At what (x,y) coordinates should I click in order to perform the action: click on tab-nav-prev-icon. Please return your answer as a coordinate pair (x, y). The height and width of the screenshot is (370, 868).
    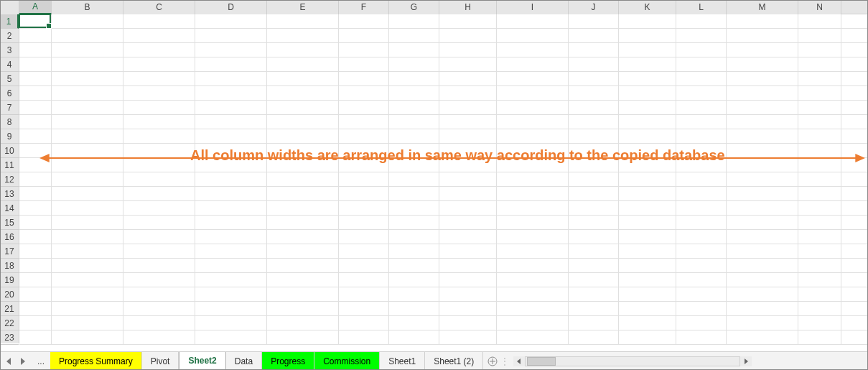
    Looking at the image, I should click on (9, 361).